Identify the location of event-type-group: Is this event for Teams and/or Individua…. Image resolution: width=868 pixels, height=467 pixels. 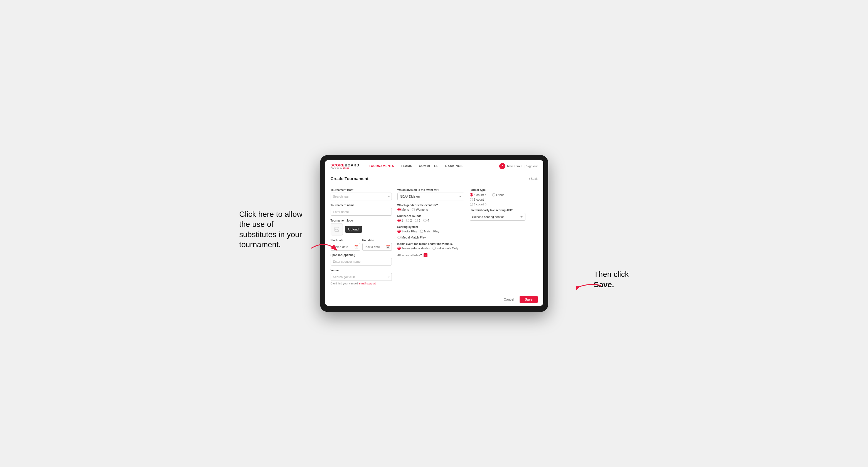
(431, 246).